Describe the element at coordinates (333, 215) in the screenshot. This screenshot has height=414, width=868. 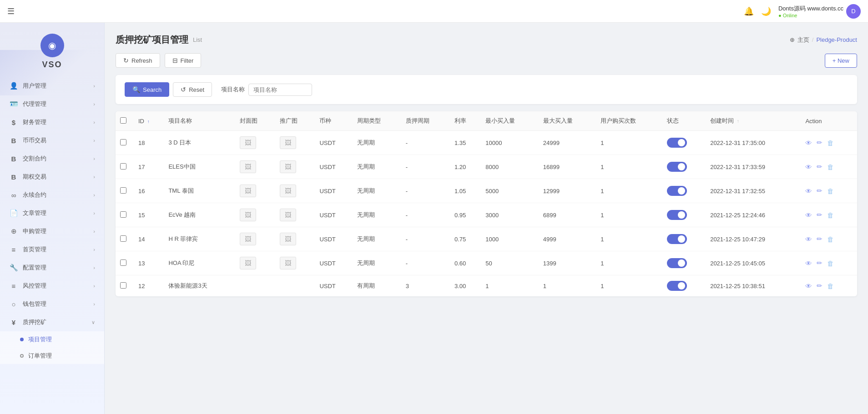
I see `row-currency-3: USDT` at that location.